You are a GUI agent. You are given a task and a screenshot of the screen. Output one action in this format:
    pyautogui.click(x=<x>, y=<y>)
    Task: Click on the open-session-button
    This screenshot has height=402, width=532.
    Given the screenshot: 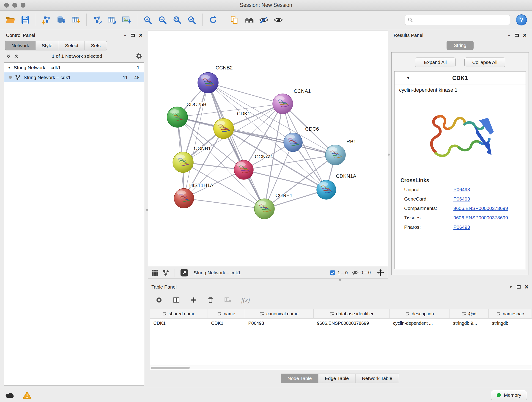 What is the action you would take?
    pyautogui.click(x=11, y=20)
    